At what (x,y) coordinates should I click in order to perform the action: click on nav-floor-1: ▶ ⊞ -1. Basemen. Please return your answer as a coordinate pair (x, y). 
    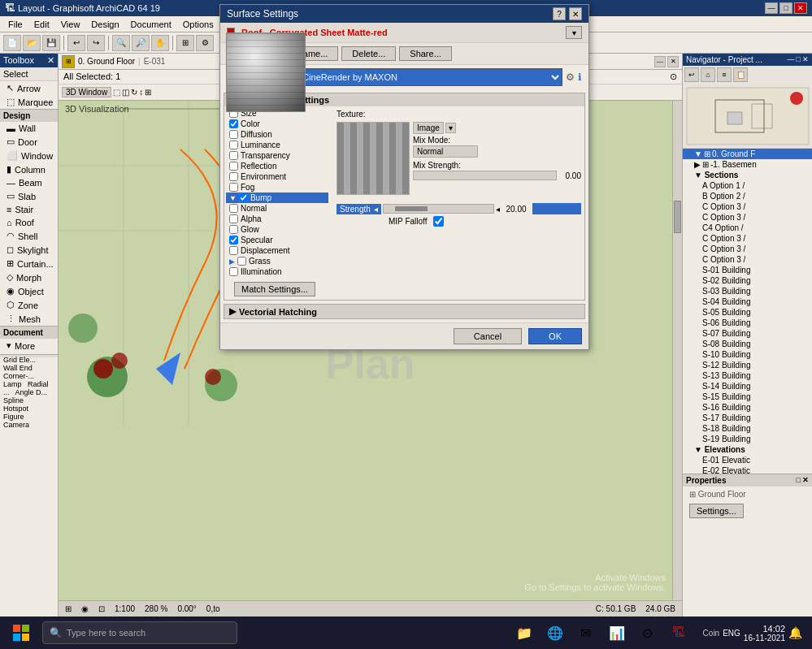
    Looking at the image, I should click on (748, 164).